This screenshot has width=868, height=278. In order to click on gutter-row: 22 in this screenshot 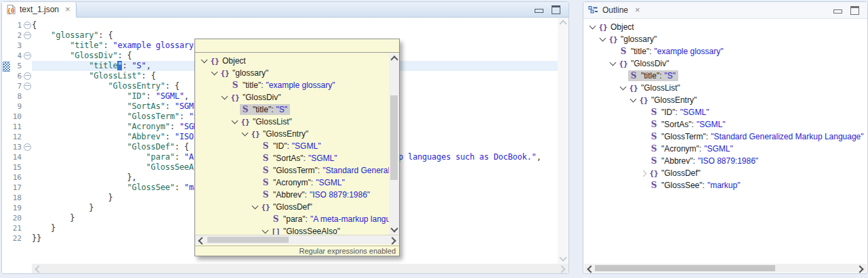, I will do `click(21, 238)`.